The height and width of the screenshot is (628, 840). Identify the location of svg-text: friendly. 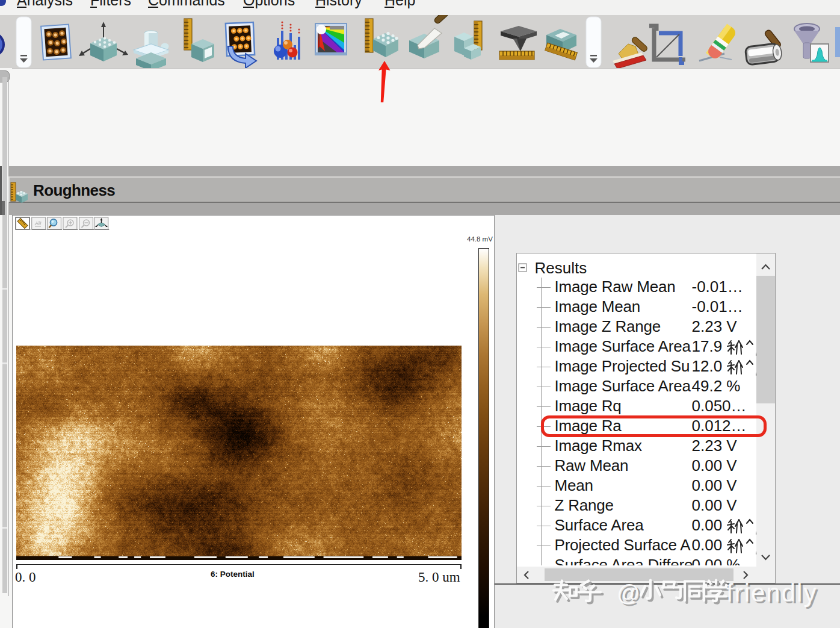
(771, 592).